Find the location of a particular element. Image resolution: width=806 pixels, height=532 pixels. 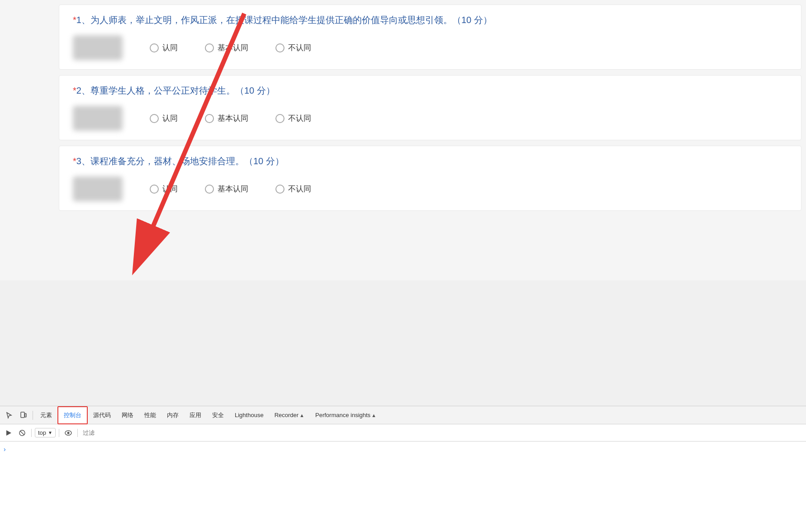

tab-performance-insights: Performance insights ▲ is located at coordinates (346, 415).